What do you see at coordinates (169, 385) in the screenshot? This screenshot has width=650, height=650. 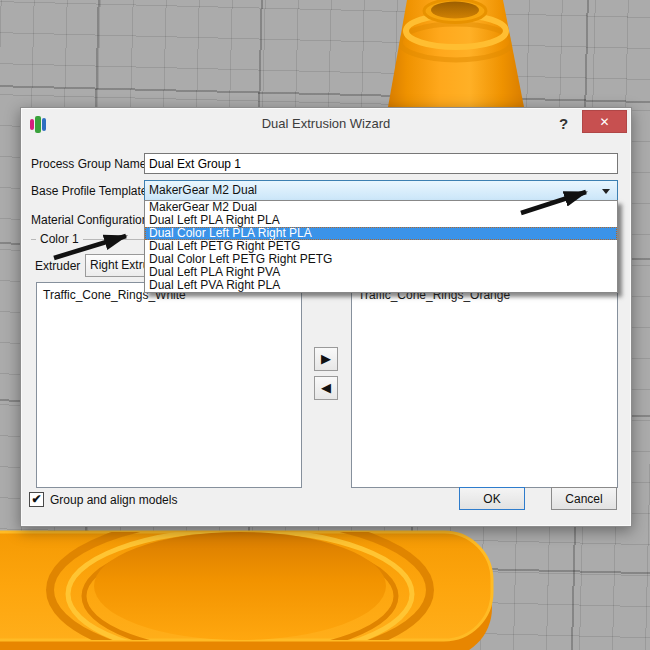 I see `left-model-list: Traffic_Cone_Rings_White` at bounding box center [169, 385].